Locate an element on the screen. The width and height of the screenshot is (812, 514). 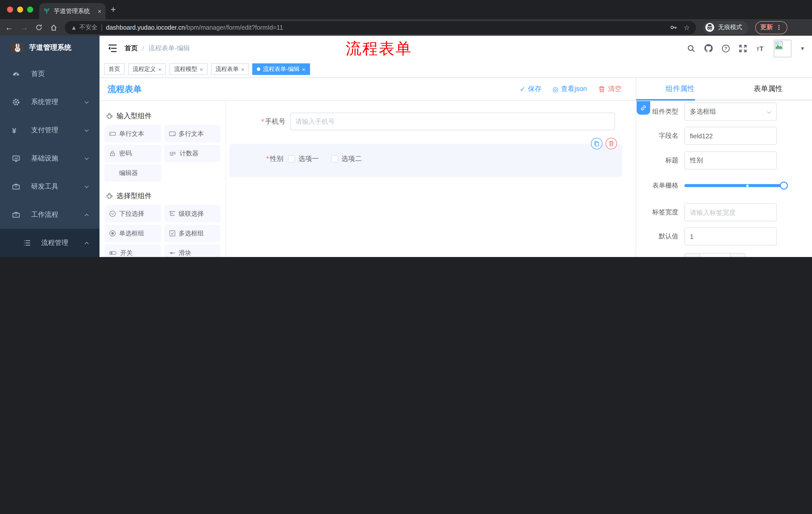
font-size-icon is located at coordinates (760, 48).